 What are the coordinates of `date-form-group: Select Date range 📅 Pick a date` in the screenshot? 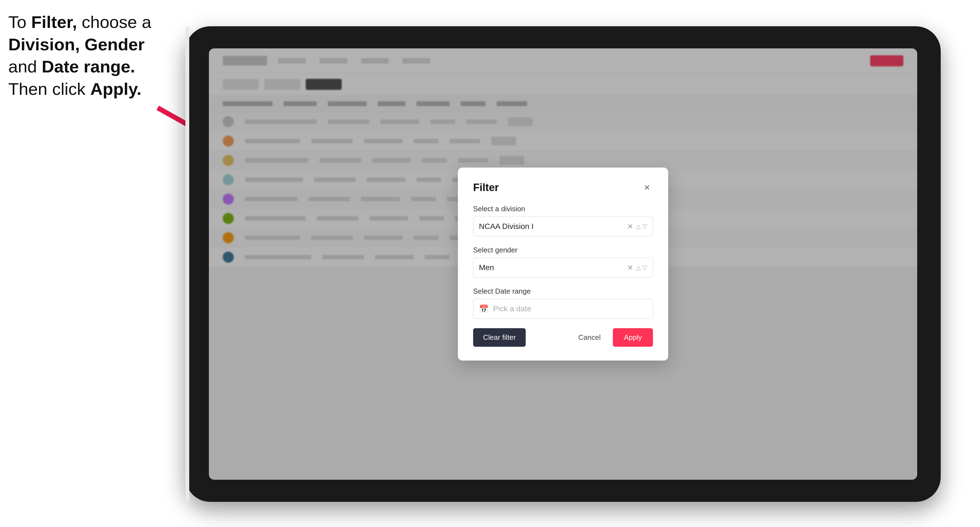 It's located at (563, 303).